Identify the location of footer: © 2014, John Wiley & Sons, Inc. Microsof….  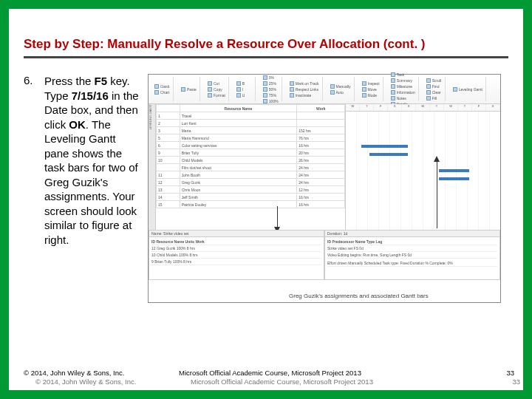
(269, 372).